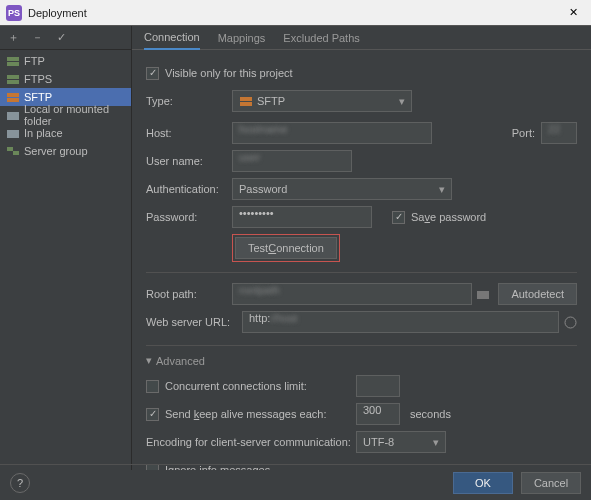 The height and width of the screenshot is (500, 591). Describe the element at coordinates (286, 248) in the screenshot. I see `test-connection-highlight: Test Connection` at that location.